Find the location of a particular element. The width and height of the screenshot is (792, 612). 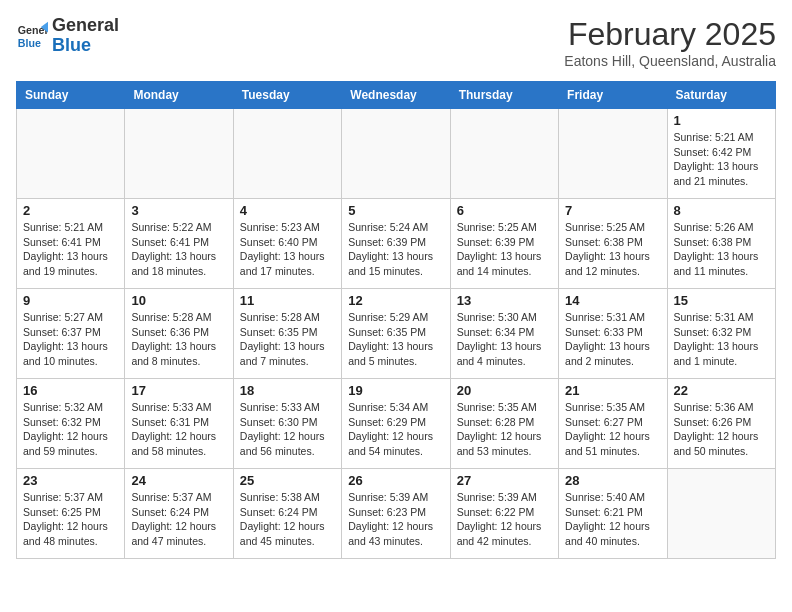

calendar-week-row: 9Sunrise: 5:27 AM Sunset: 6:37 PM Daylig… is located at coordinates (396, 334).